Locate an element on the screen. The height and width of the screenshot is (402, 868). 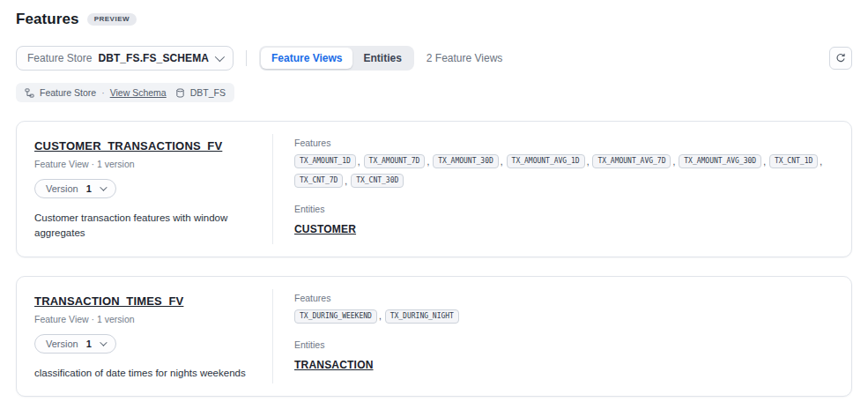
feature-chip-list: TX_DURING_WEEKEND , TX_DURING_NIGHT , is located at coordinates (562, 316).